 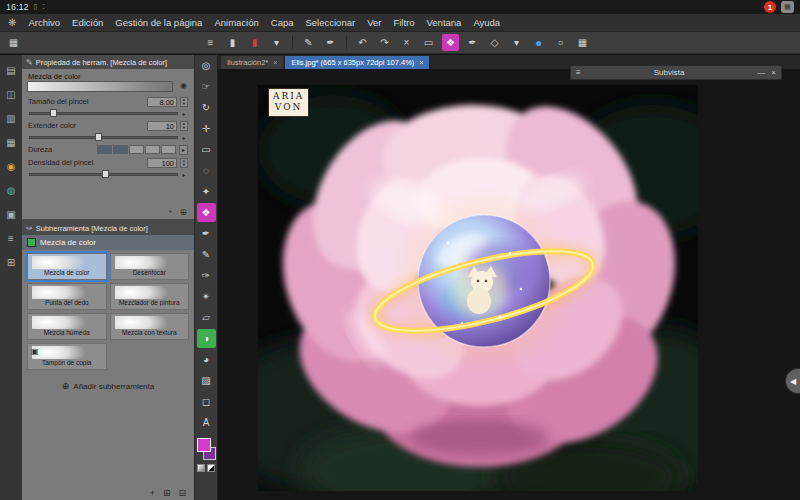 What do you see at coordinates (206, 150) in the screenshot?
I see `marquee-select-tool: ▭` at bounding box center [206, 150].